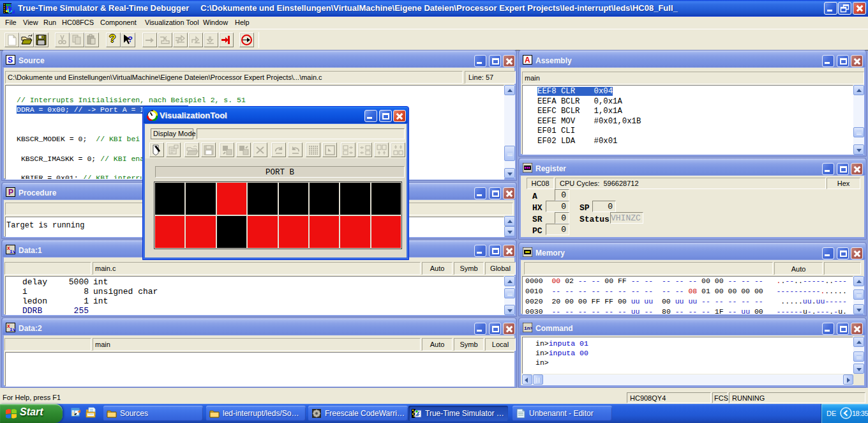 The image size is (868, 423). What do you see at coordinates (527, 60) in the screenshot?
I see `svg-text: A` at bounding box center [527, 60].